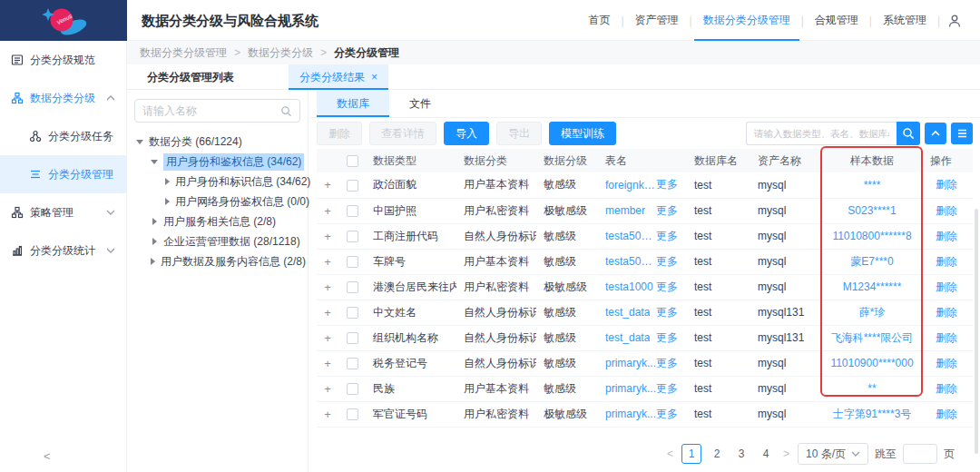  What do you see at coordinates (873, 185) in the screenshot?
I see `sample-data-link: ****` at bounding box center [873, 185].